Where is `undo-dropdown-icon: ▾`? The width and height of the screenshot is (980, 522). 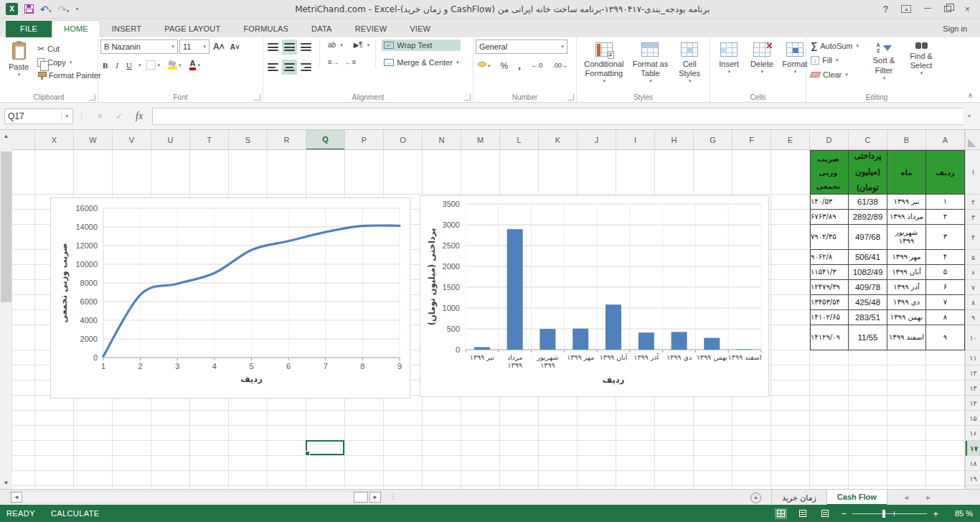
undo-dropdown-icon: ▾ is located at coordinates (50, 11).